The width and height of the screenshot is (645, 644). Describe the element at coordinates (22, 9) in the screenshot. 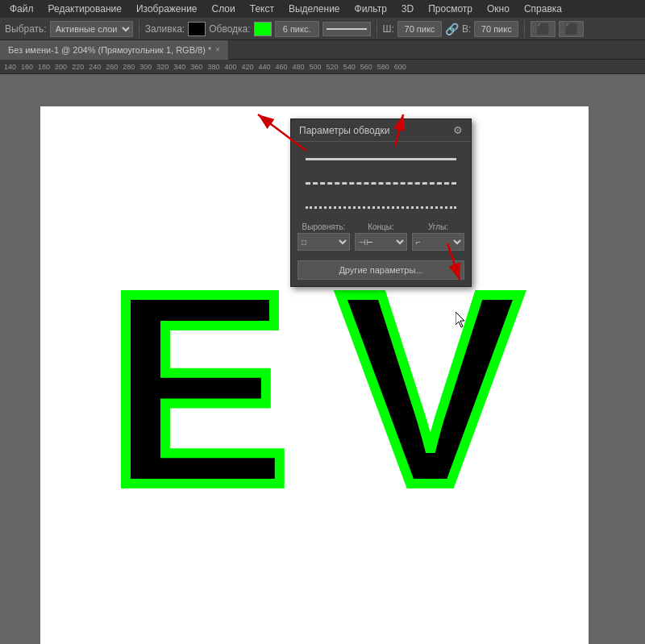

I see `menu-file: Файл` at that location.